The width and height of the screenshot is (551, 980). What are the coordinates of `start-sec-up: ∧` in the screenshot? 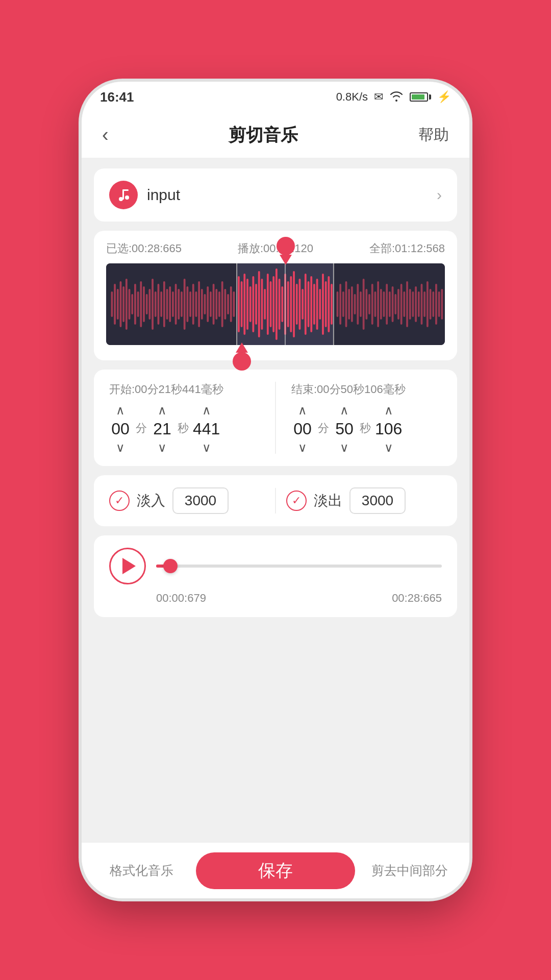 It's located at (162, 410).